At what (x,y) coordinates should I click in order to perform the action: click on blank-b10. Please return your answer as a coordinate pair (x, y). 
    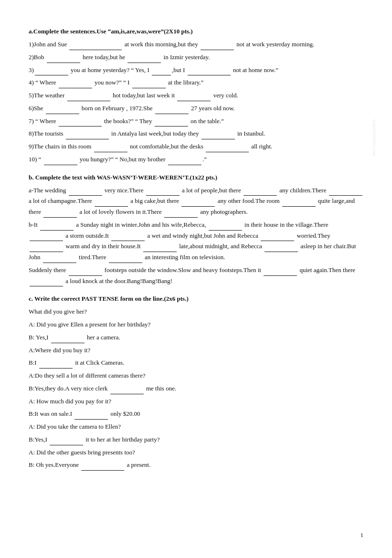
    Looking at the image, I should click on (57, 227).